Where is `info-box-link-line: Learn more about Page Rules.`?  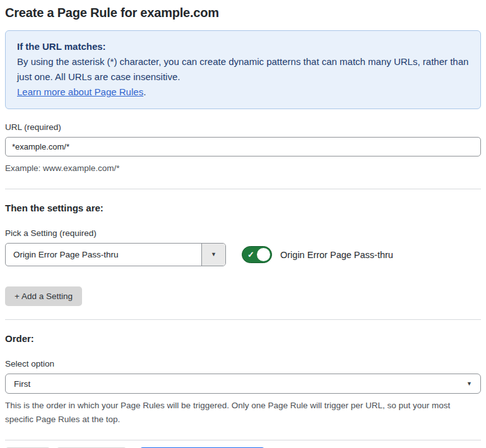 info-box-link-line: Learn more about Page Rules. is located at coordinates (243, 92).